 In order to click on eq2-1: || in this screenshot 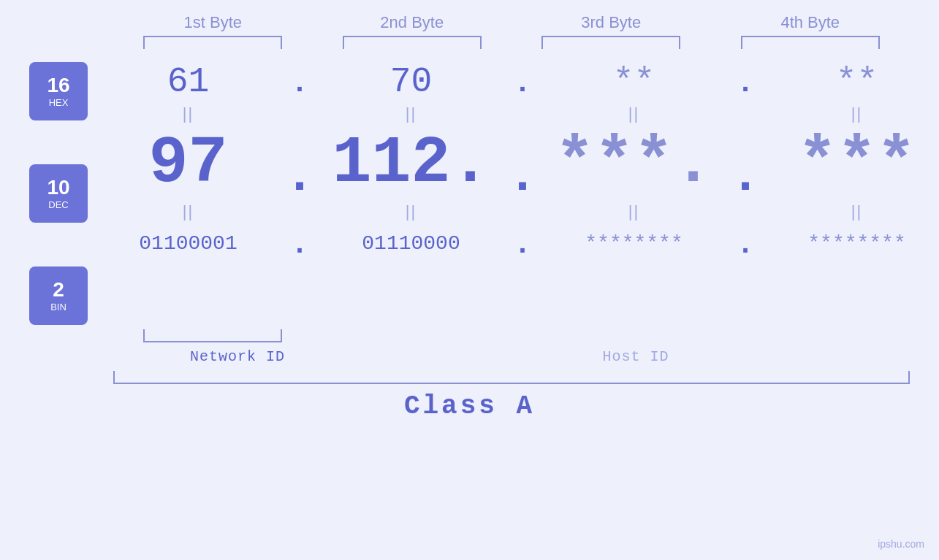, I will do `click(189, 212)`.